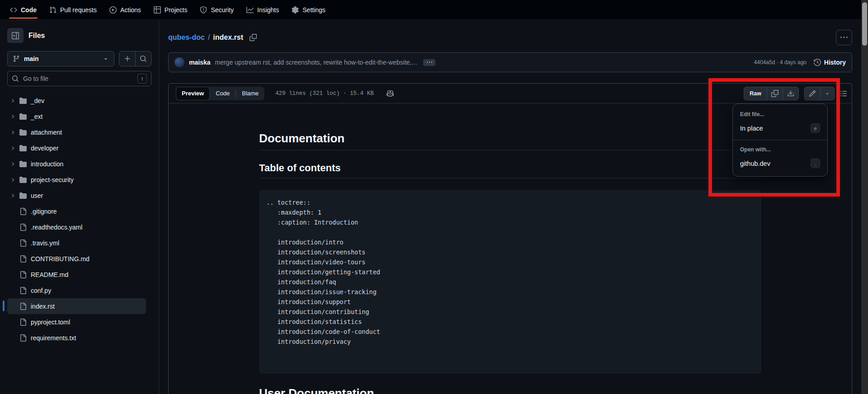 Image resolution: width=868 pixels, height=394 pixels. What do you see at coordinates (77, 275) in the screenshot?
I see `tree-file-README.md: README.md` at bounding box center [77, 275].